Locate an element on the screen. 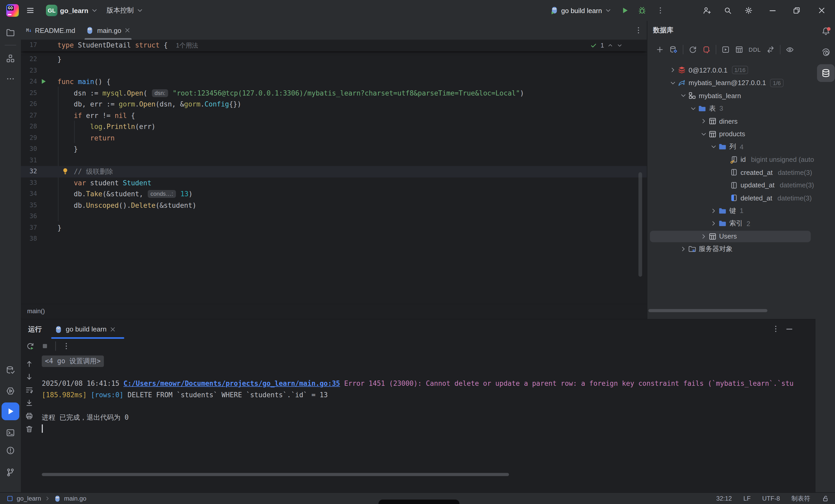  code-line-26: 26 db, err := gorm.Open(dsn, &gorm.Confi… is located at coordinates (334, 104).